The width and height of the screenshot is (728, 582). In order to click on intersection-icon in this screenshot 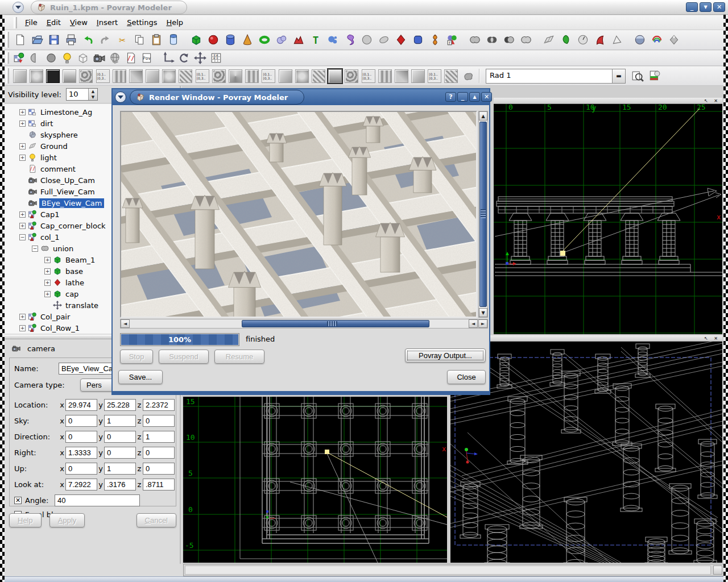, I will do `click(492, 40)`.